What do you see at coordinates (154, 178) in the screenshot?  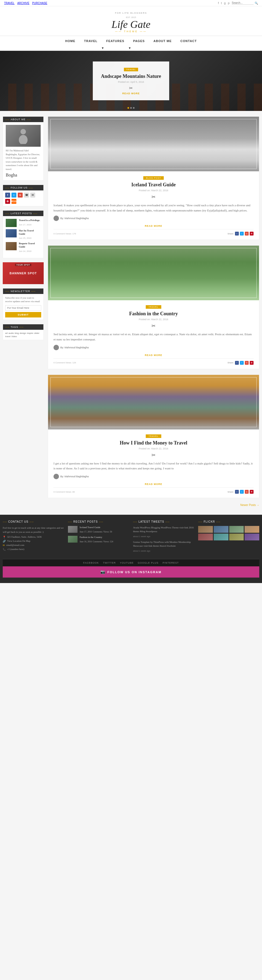 I see `post-card-iceland: BLOG POST Iceland Travel Guide Posted on…` at bounding box center [154, 178].